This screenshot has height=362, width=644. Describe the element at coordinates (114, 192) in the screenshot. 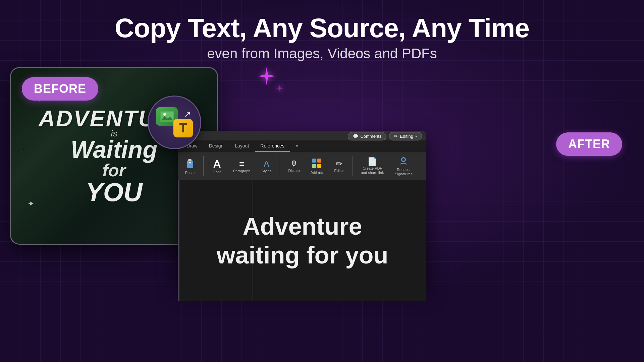

I see `chalk-you: YOU` at that location.